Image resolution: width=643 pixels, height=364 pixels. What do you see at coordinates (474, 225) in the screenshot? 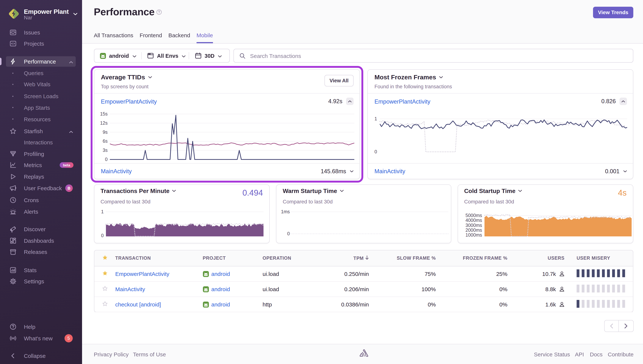
I see `svg-text: 3000ms` at bounding box center [474, 225].